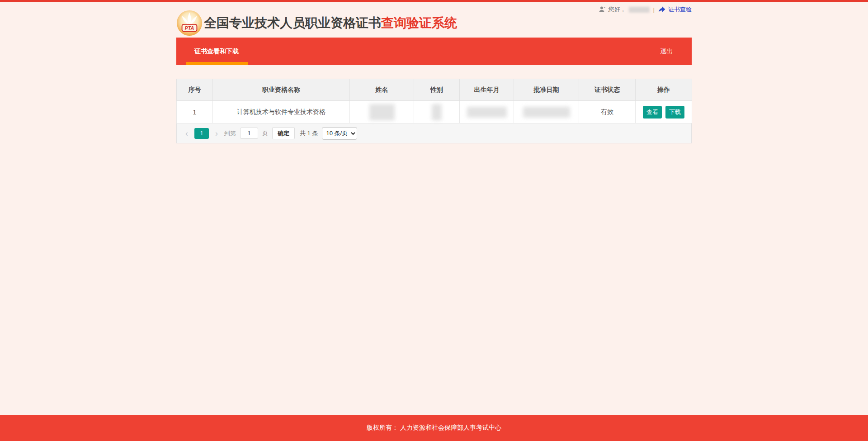 This screenshot has height=441, width=868. Describe the element at coordinates (434, 112) in the screenshot. I see `table-row: 1 计算机技术与软件专业技术资格 有效 查看下载` at that location.